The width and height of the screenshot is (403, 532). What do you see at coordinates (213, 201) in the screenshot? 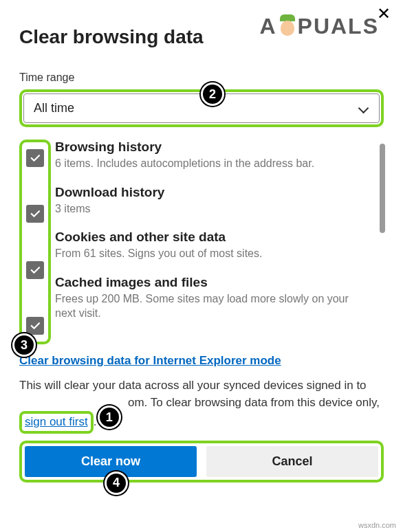
I see `list-item: Download history 3 items` at bounding box center [213, 201].